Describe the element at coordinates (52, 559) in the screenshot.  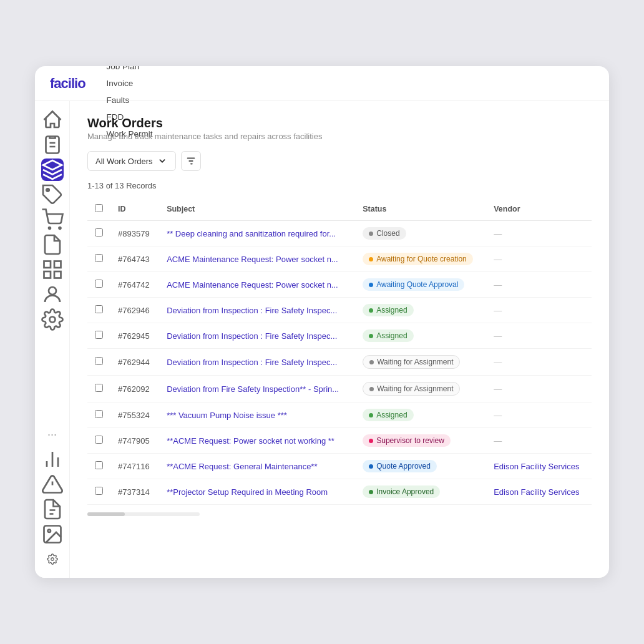
I see `sidebar-icon-gear` at that location.